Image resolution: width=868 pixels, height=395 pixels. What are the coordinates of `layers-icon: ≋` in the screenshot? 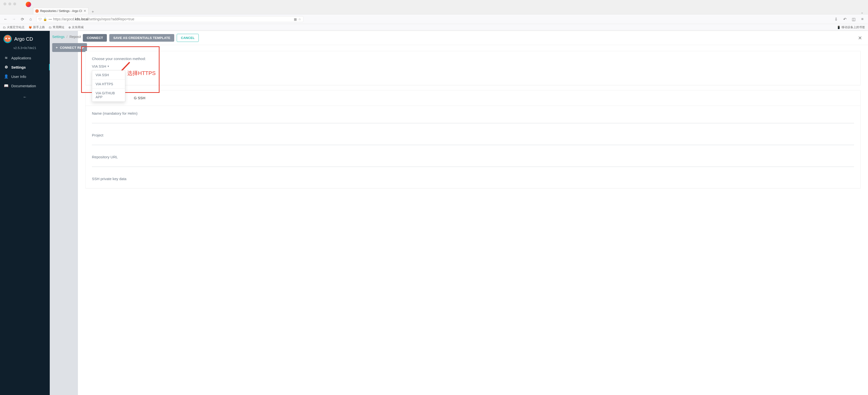 It's located at (6, 58).